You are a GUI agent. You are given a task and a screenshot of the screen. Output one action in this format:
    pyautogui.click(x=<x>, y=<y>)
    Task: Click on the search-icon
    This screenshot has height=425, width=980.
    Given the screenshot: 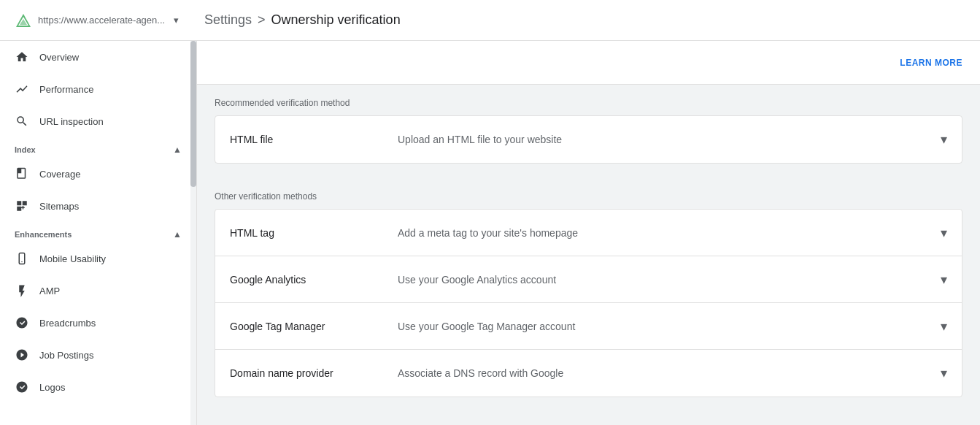 What is the action you would take?
    pyautogui.click(x=22, y=121)
    